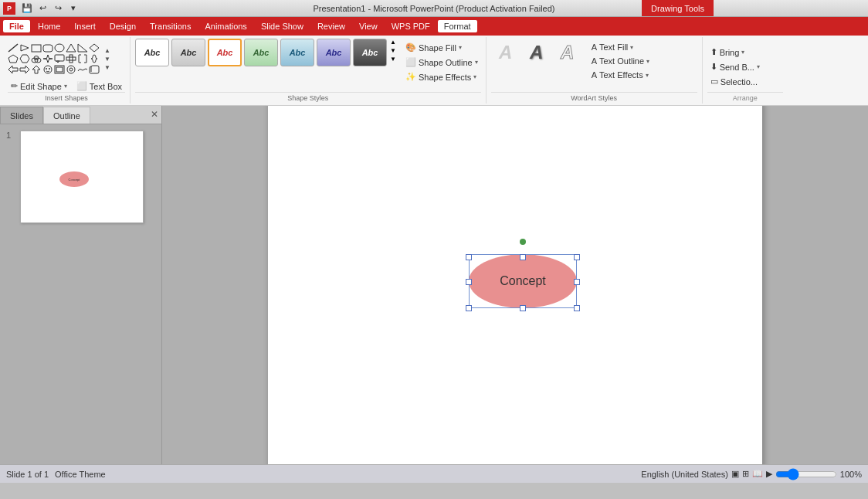 The height and width of the screenshot is (499, 868). What do you see at coordinates (442, 77) in the screenshot?
I see `shape-effects-btn: ✨ Shape Effects ▾` at bounding box center [442, 77].